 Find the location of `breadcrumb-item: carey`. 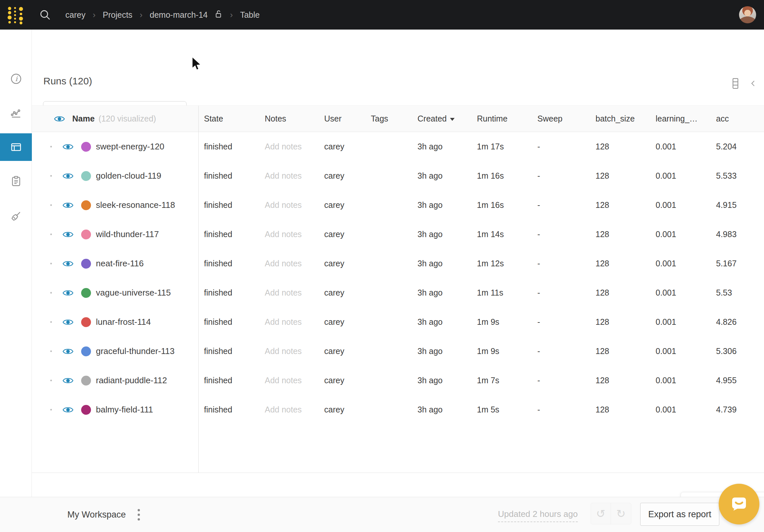

breadcrumb-item: carey is located at coordinates (75, 15).